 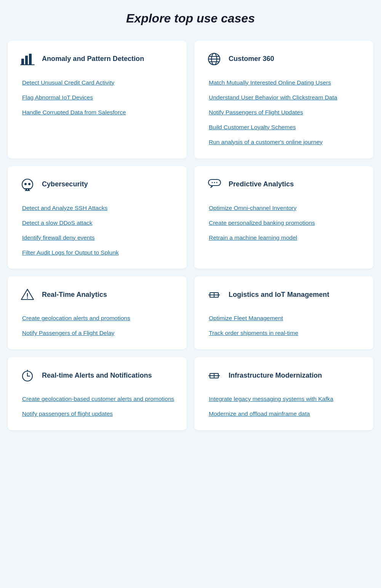 I want to click on card-realtime-alerts: Real-time Alerts and NotificationsCreate…, so click(x=97, y=394).